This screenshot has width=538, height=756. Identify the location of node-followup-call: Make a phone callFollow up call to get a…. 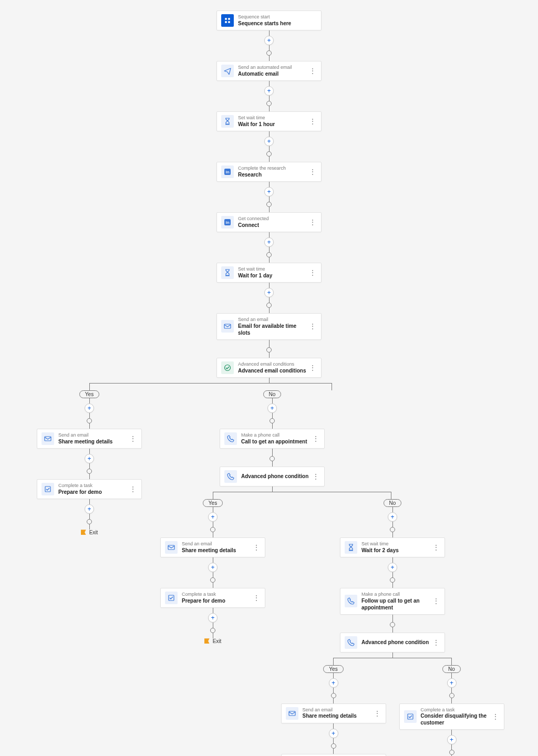
(392, 601).